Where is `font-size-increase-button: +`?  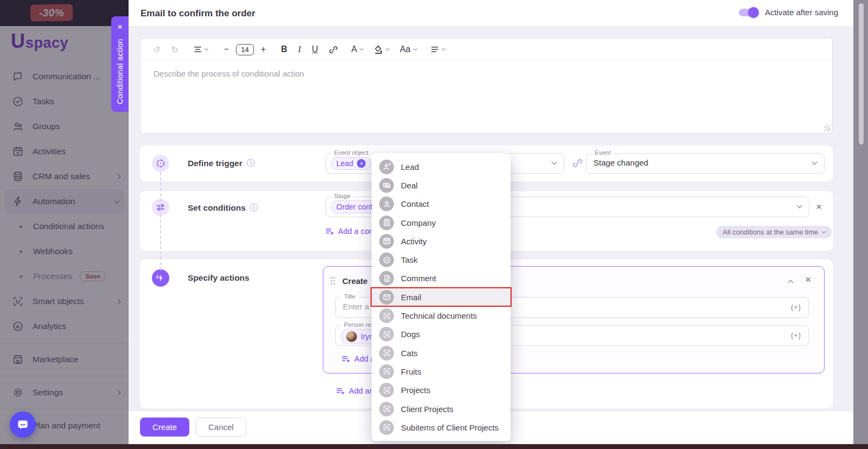 font-size-increase-button: + is located at coordinates (264, 49).